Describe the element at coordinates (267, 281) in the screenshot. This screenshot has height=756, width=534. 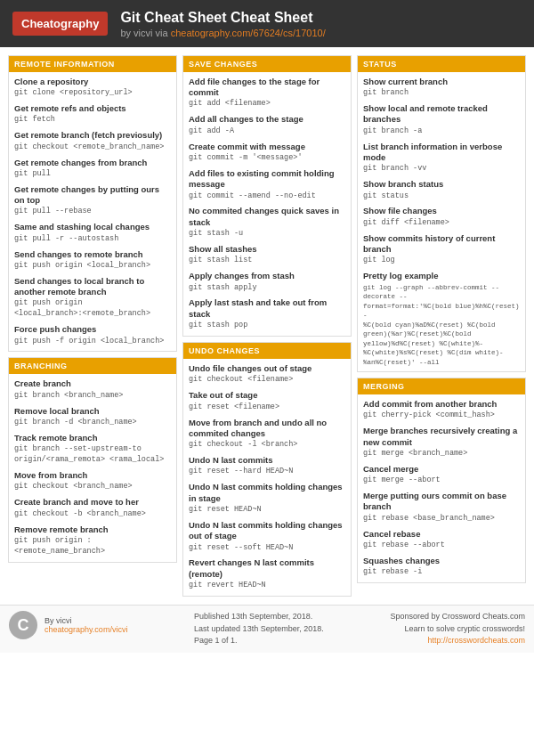
I see `list-item: Apply changes from stash git stash apply` at that location.